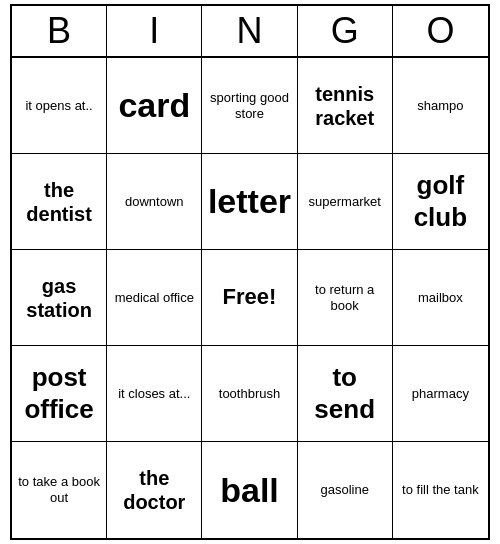  I want to click on bingo-cell-22: ball, so click(250, 490).